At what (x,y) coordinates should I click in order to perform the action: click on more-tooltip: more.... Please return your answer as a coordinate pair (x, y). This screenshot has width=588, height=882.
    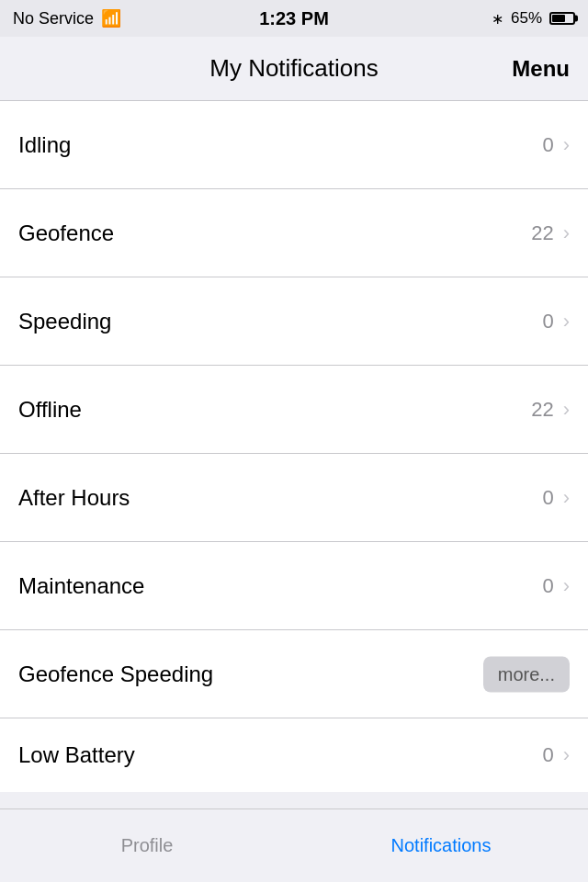
    Looking at the image, I should click on (526, 674).